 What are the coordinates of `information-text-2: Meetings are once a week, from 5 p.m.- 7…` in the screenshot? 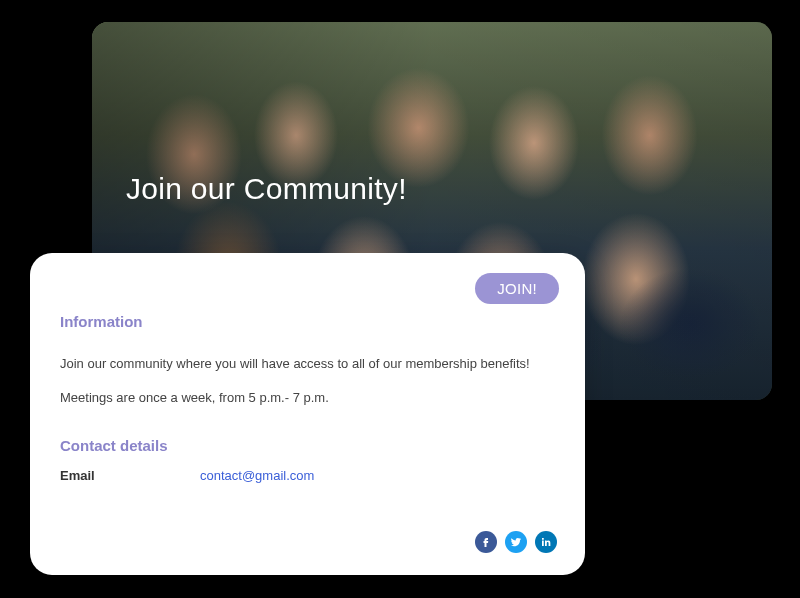 It's located at (308, 398).